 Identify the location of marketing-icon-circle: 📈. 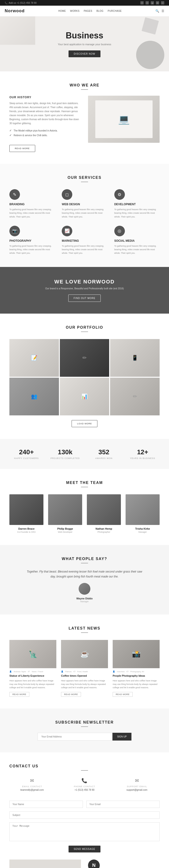
(67, 231).